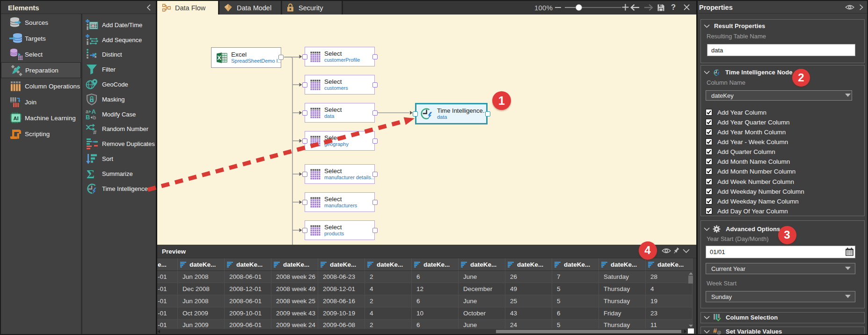  What do you see at coordinates (91, 174) in the screenshot?
I see `svg-text: Σ` at bounding box center [91, 174].